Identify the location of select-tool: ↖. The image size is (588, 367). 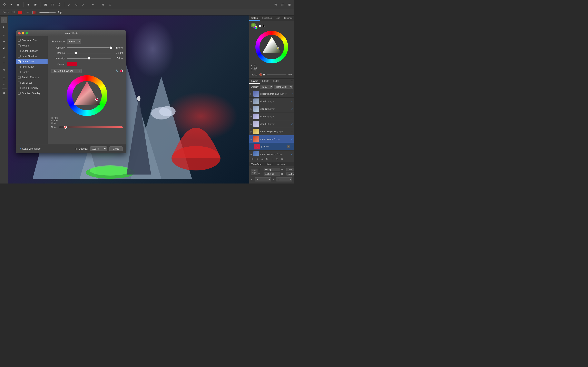
(4, 20).